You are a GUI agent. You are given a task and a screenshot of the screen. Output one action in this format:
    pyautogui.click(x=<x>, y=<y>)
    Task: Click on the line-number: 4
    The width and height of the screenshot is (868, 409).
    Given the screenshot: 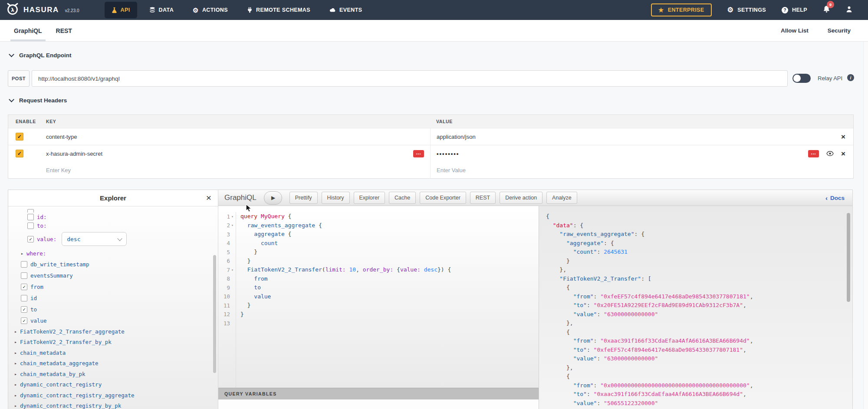 What is the action you would take?
    pyautogui.click(x=227, y=244)
    